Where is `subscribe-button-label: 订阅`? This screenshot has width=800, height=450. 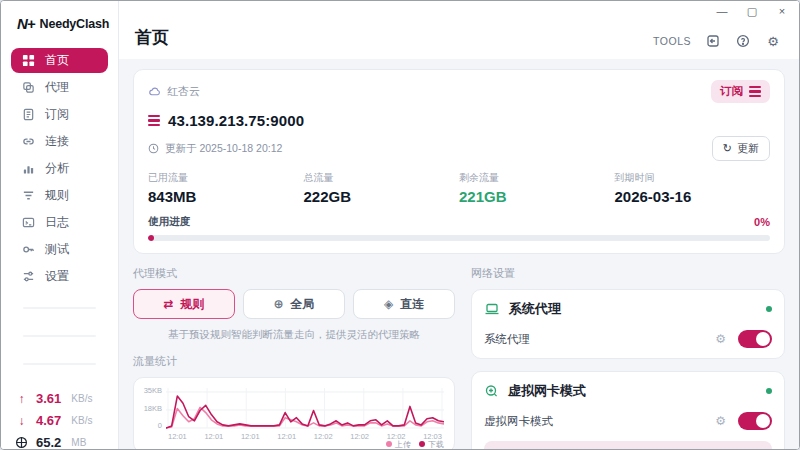
subscribe-button-label: 订阅 is located at coordinates (732, 92).